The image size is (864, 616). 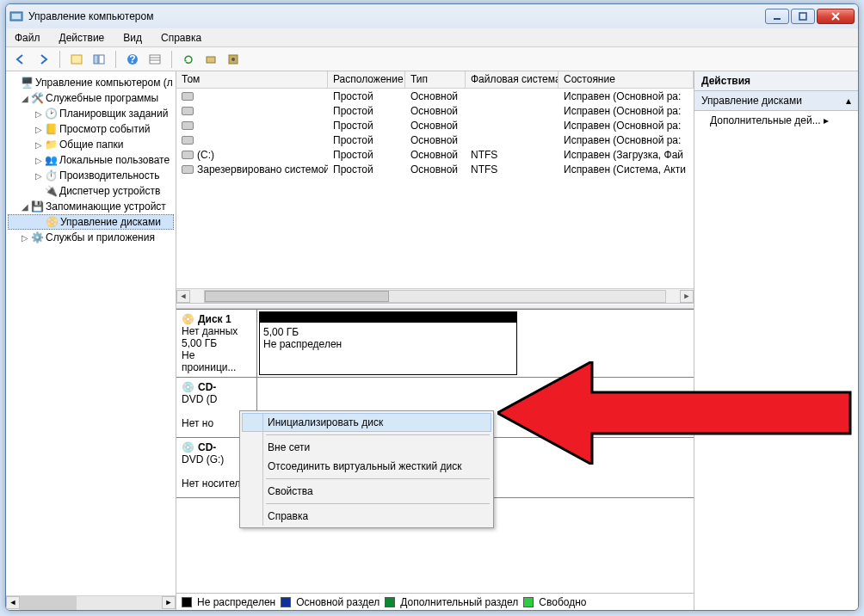 I want to click on disk-legend: Не распределен Основной раздел Дополните…, so click(x=435, y=601).